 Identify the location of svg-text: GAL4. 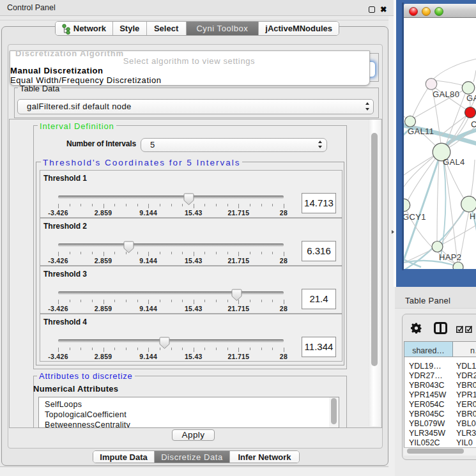
(454, 162).